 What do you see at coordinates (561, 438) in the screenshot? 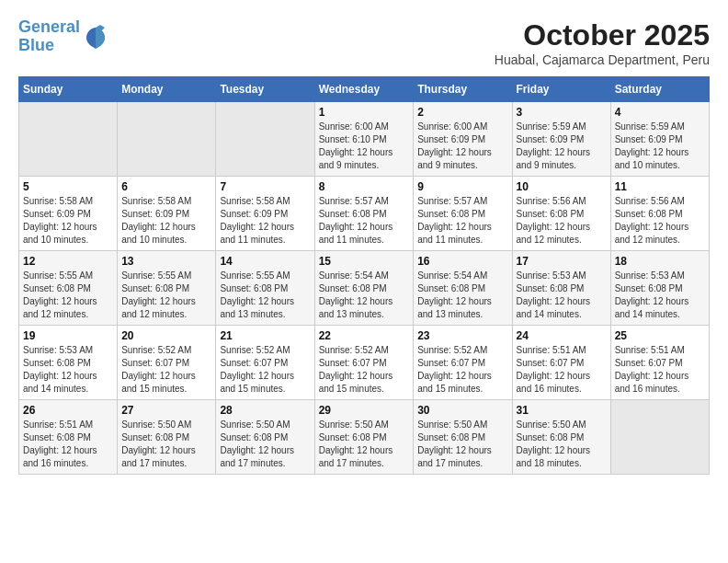
I see `calendar-cell: 31Sunrise: 5:50 AM Sunset: 6:08 PM Dayli…` at bounding box center [561, 438].